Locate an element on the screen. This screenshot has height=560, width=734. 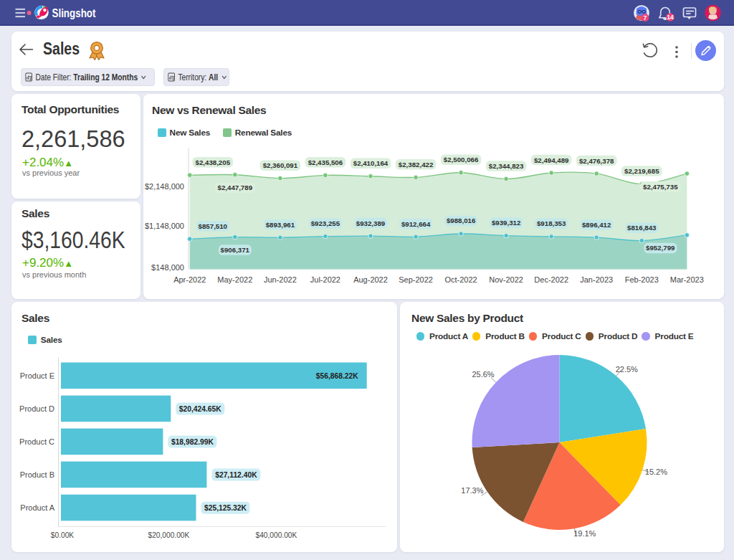
svg-text: $1,148,000 is located at coordinates (165, 226).